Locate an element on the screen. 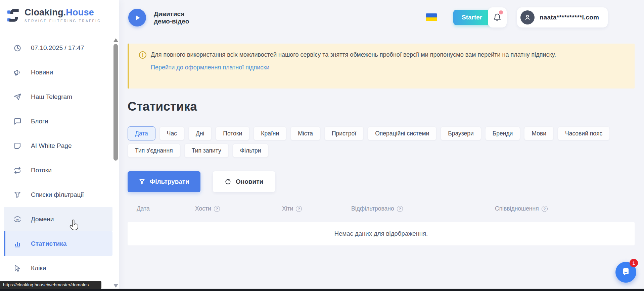 This screenshot has width=644, height=291. tab-date: Дата is located at coordinates (142, 133).